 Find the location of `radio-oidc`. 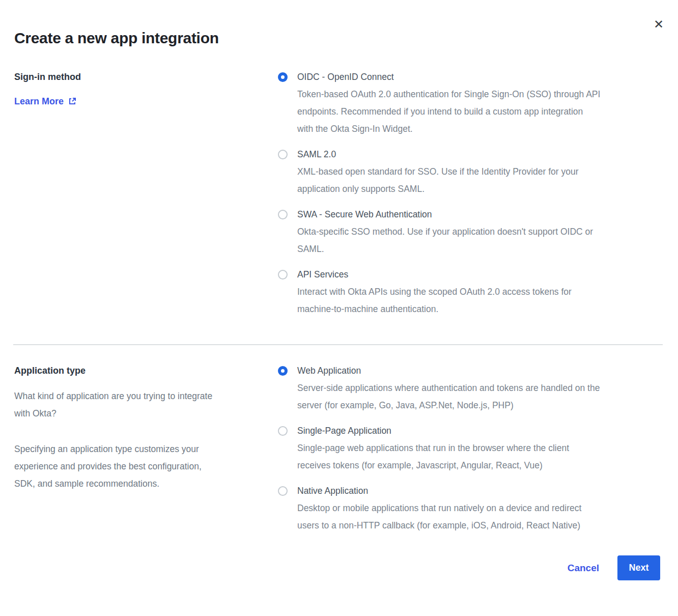

radio-oidc is located at coordinates (283, 77).